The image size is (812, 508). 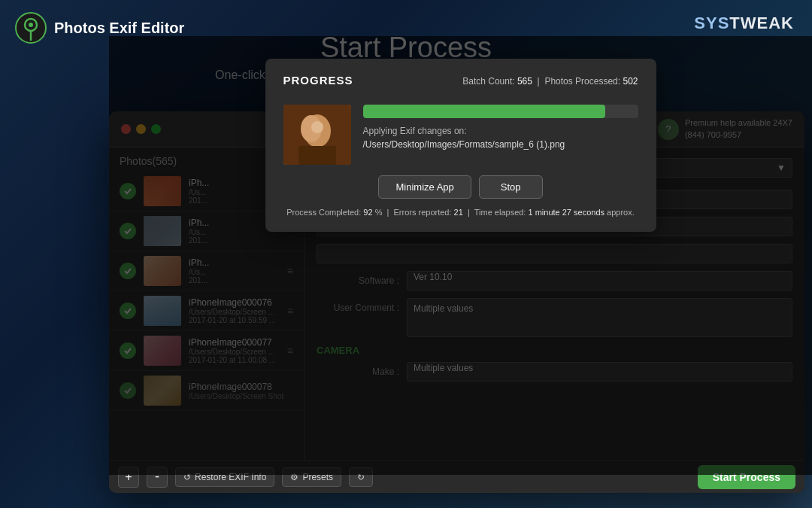 What do you see at coordinates (501, 111) in the screenshot?
I see `progress-bar-container` at bounding box center [501, 111].